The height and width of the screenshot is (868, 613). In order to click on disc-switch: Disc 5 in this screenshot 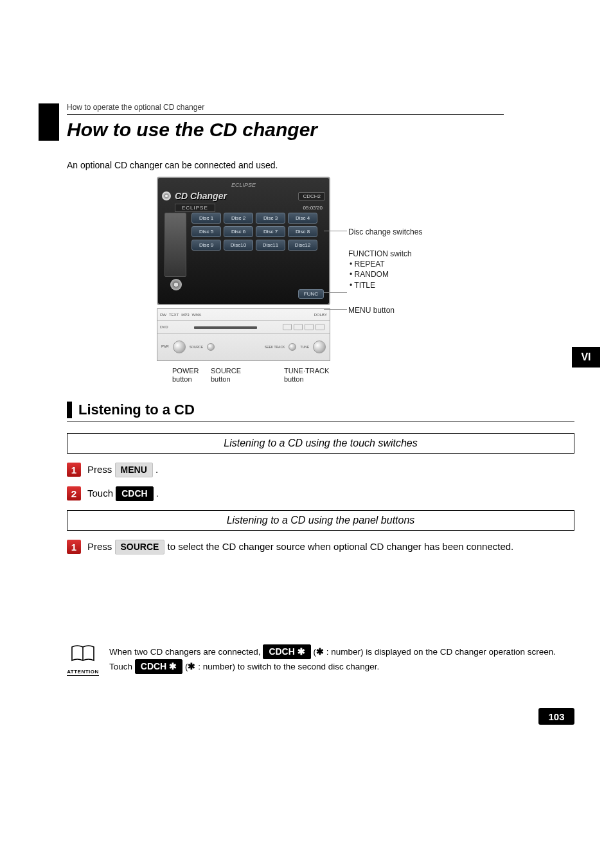, I will do `click(206, 231)`.